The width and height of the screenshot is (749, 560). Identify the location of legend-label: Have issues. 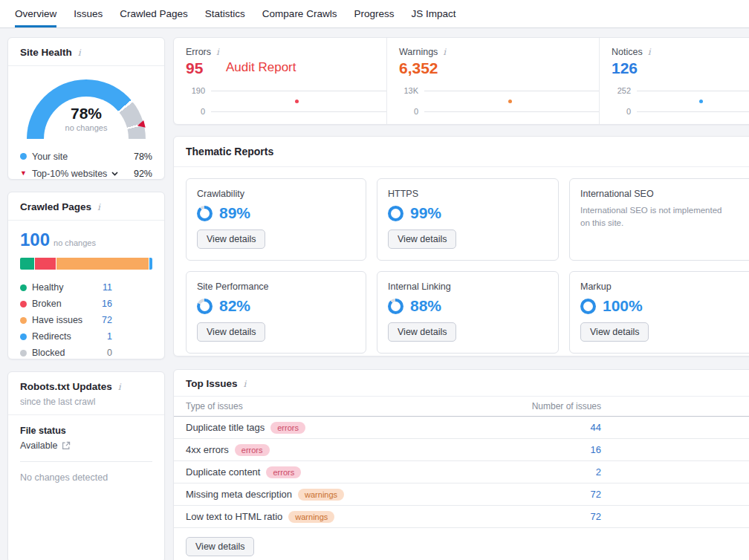
(57, 320).